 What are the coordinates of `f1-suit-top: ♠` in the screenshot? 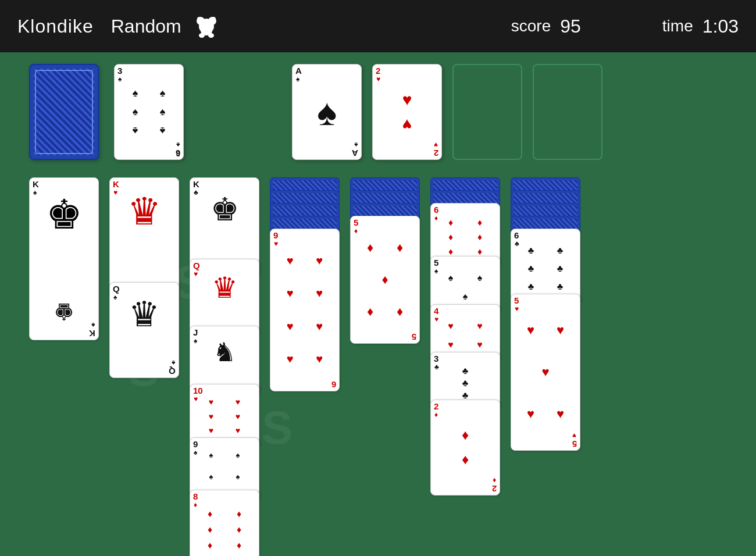 It's located at (298, 79).